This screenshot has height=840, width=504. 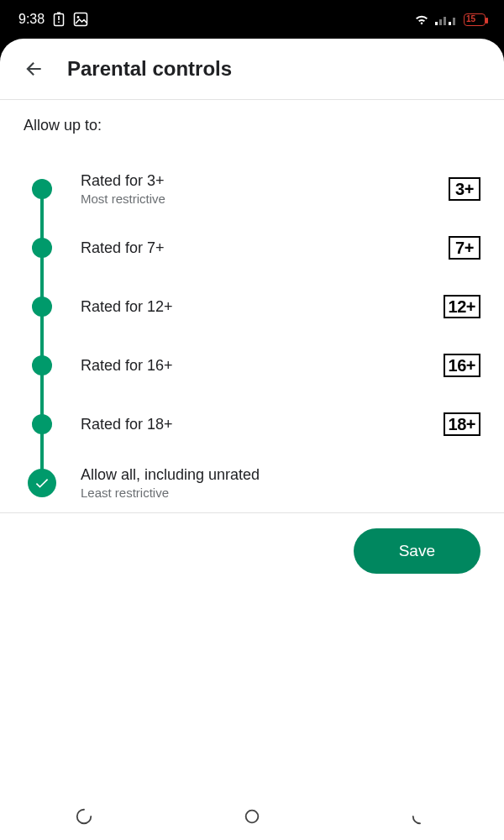 I want to click on system-nav-bar, so click(x=252, y=816).